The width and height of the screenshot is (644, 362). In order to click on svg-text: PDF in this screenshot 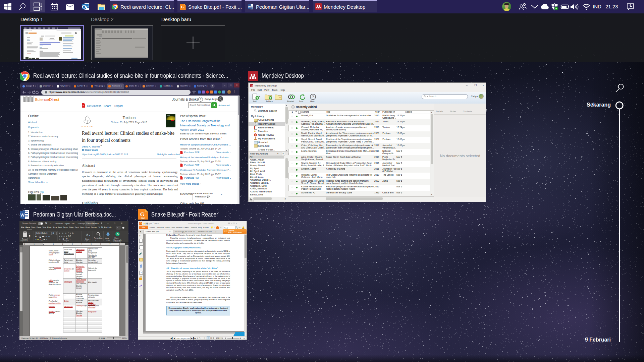, I will do `click(143, 218)`.